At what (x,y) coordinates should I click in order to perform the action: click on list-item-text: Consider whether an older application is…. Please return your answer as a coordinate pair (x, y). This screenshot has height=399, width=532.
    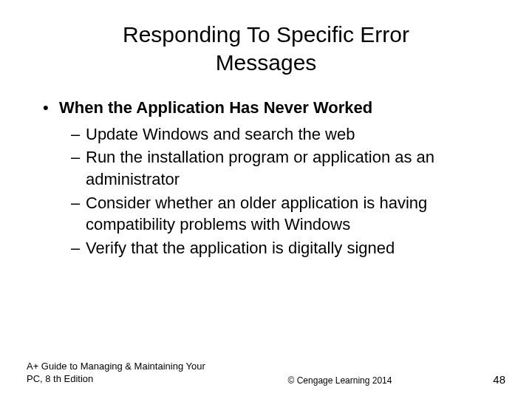
    Looking at the image, I should click on (256, 214).